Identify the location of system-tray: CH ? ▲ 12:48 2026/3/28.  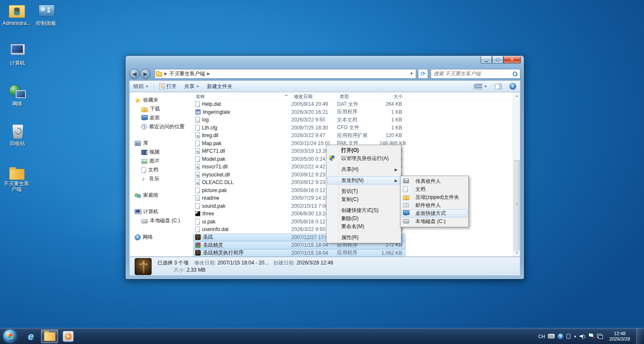
(591, 336).